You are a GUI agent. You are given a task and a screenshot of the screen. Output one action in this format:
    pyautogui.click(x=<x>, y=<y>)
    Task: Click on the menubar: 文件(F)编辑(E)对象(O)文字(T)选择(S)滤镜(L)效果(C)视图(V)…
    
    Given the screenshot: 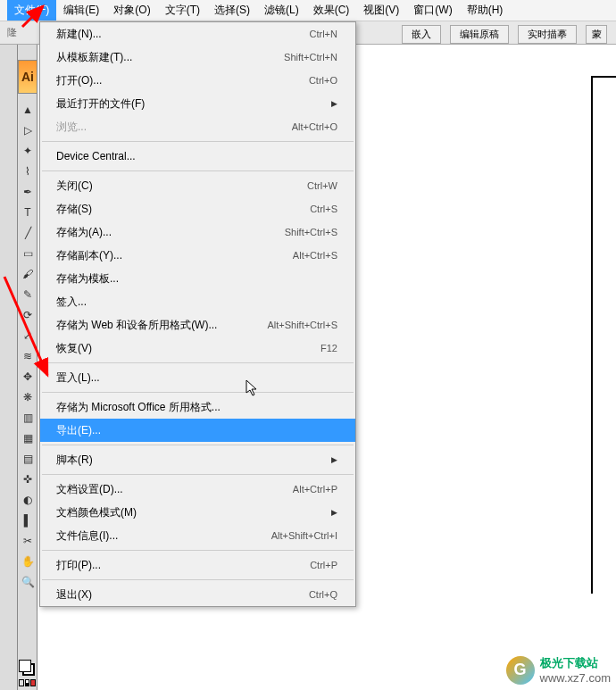 What is the action you would take?
    pyautogui.click(x=308, y=11)
    